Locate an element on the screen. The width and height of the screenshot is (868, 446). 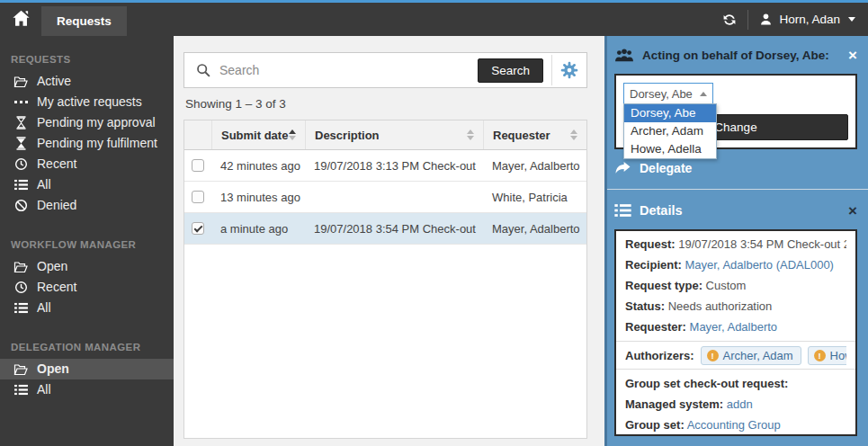
ellipsis-icon is located at coordinates (21, 103).